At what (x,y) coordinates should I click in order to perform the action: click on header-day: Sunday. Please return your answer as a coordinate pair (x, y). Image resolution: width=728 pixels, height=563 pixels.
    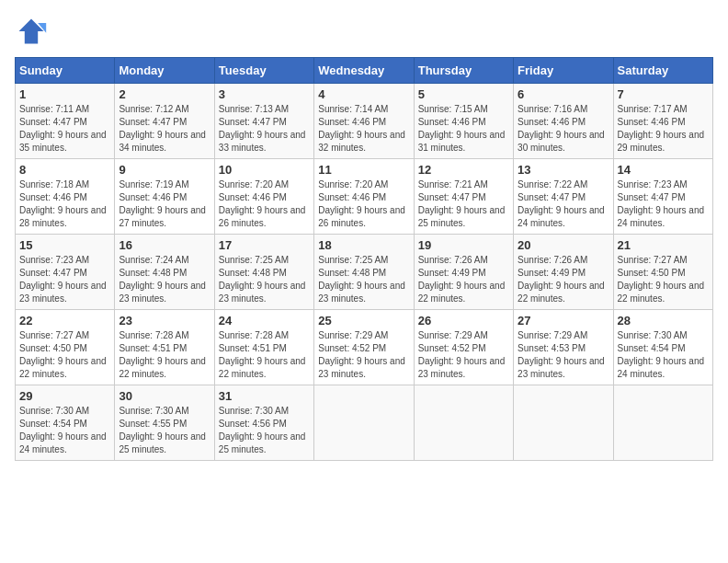
    Looking at the image, I should click on (65, 71).